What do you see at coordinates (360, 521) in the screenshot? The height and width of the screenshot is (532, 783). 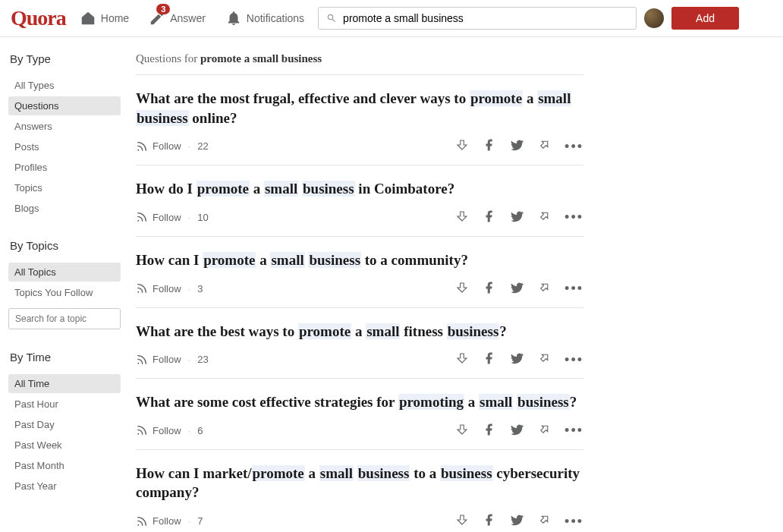 I see `question-actions: Follow·7•••` at bounding box center [360, 521].